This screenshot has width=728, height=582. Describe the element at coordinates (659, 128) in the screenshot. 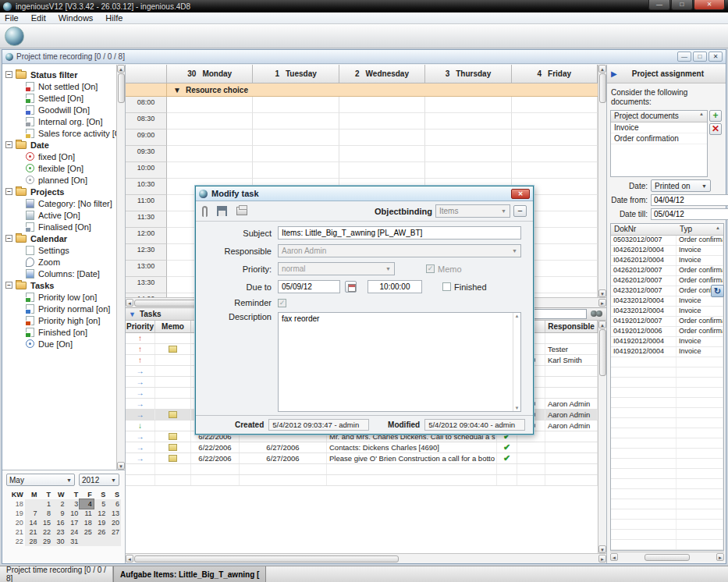

I see `doc-list-item: Invoice` at that location.